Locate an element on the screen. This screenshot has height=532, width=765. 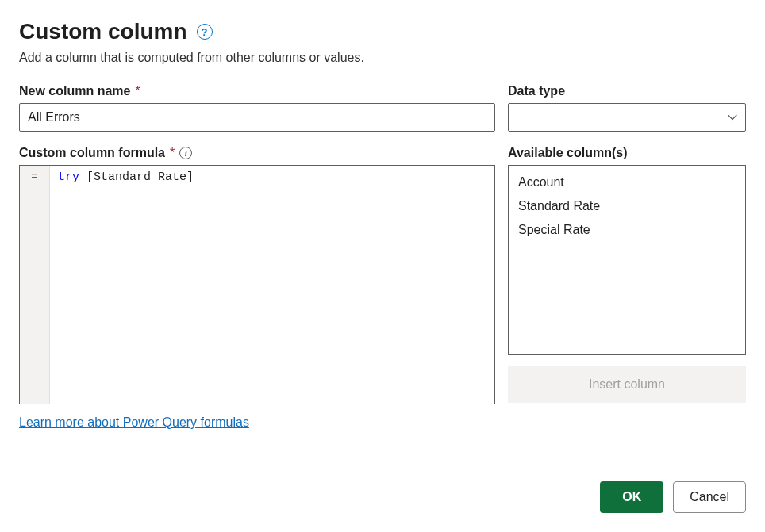
data-type-select is located at coordinates (627, 117).